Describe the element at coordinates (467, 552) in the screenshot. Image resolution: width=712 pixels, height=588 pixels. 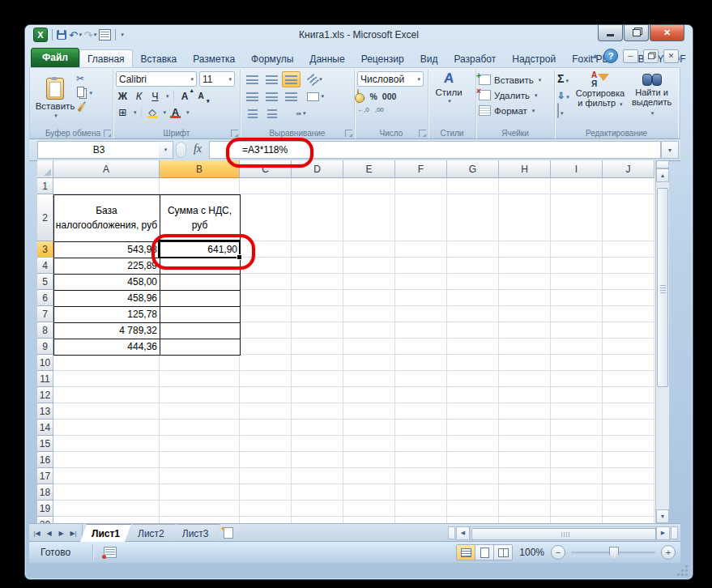
I see `normal-view-button` at that location.